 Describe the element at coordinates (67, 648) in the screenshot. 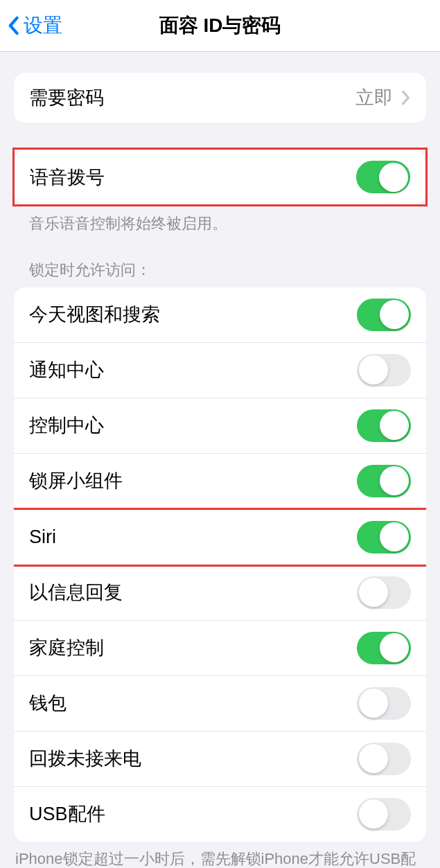

I see `lock-access-label: 家庭控制` at that location.